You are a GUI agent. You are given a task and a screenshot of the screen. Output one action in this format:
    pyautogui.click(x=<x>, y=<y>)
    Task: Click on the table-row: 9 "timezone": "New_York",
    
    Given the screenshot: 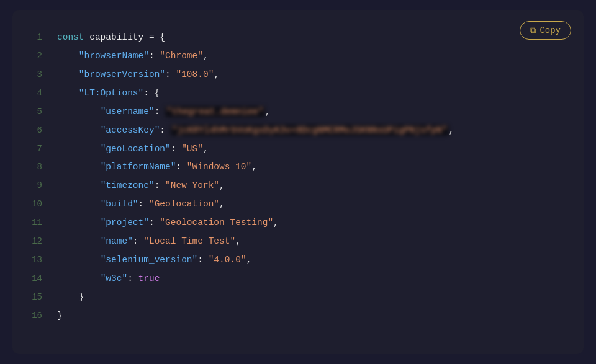 What is the action you would take?
    pyautogui.click(x=298, y=186)
    